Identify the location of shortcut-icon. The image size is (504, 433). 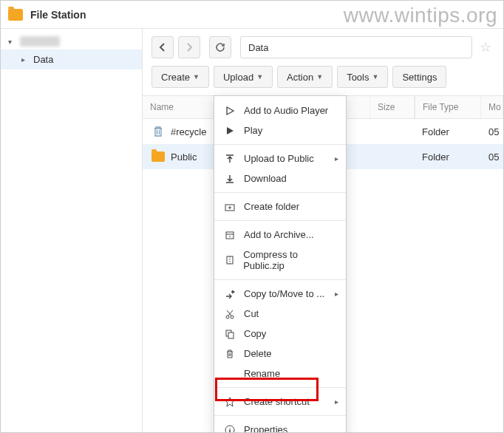
(230, 402).